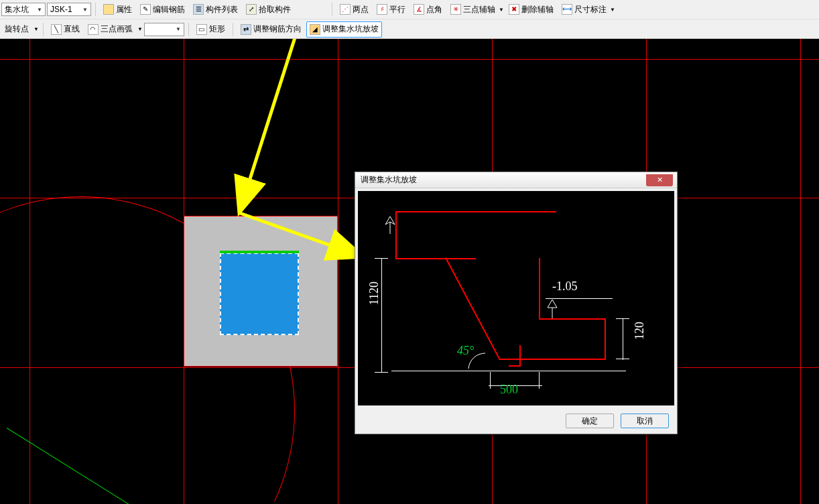 The image size is (819, 504). I want to click on value-dropdown: ▼, so click(164, 29).